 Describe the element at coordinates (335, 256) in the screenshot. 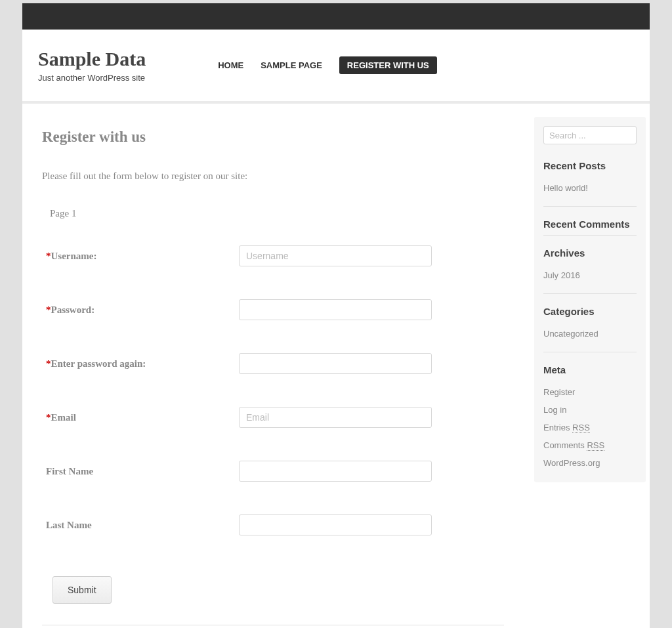

I see `username-input` at that location.